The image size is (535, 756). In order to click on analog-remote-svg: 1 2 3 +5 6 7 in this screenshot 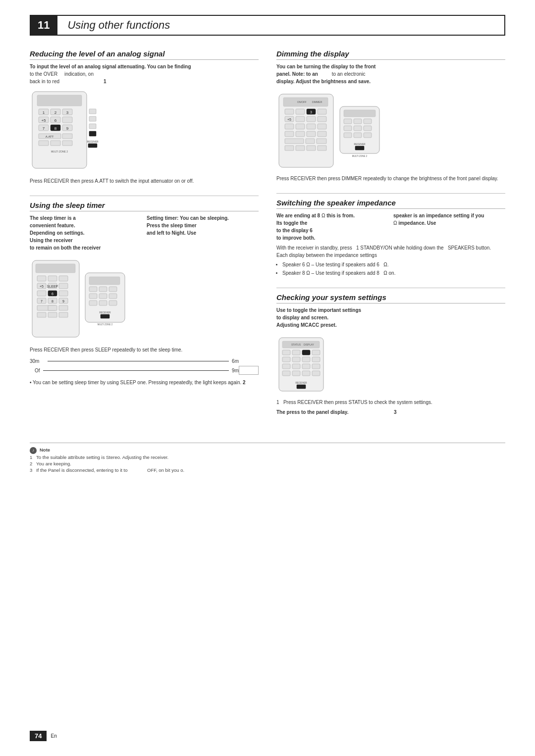, I will do `click(72, 131)`.